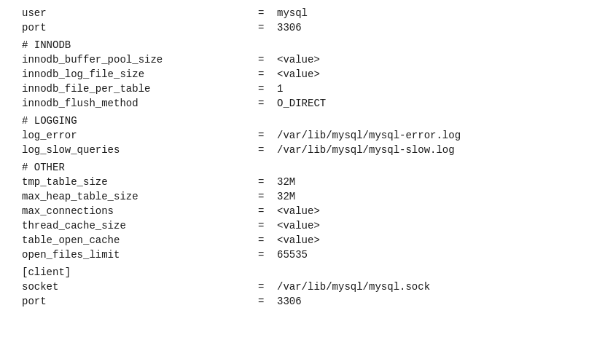 This screenshot has width=613, height=364. I want to click on config-key: log_error, so click(138, 135).